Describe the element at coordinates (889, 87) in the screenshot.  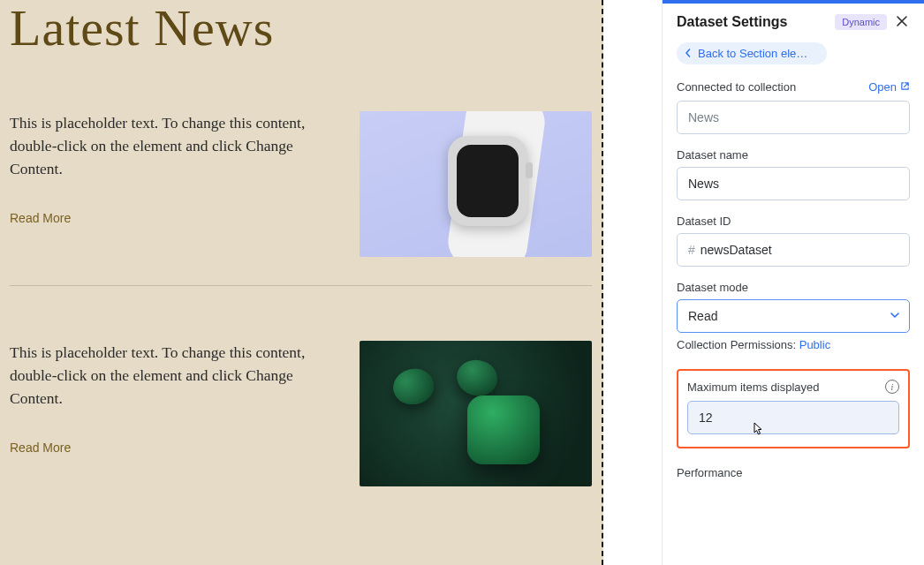
I see `open-collection-link: Open` at that location.